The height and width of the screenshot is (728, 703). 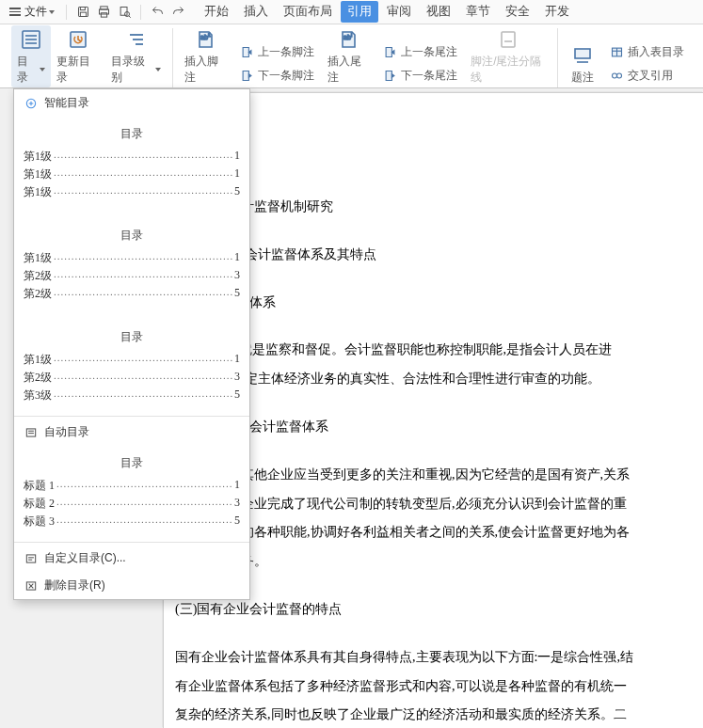 I want to click on doc-line: 复杂的经济关系,同时也反映了企业最广泛的经济活动和最实质的经济关系。二, so click(x=433, y=715).